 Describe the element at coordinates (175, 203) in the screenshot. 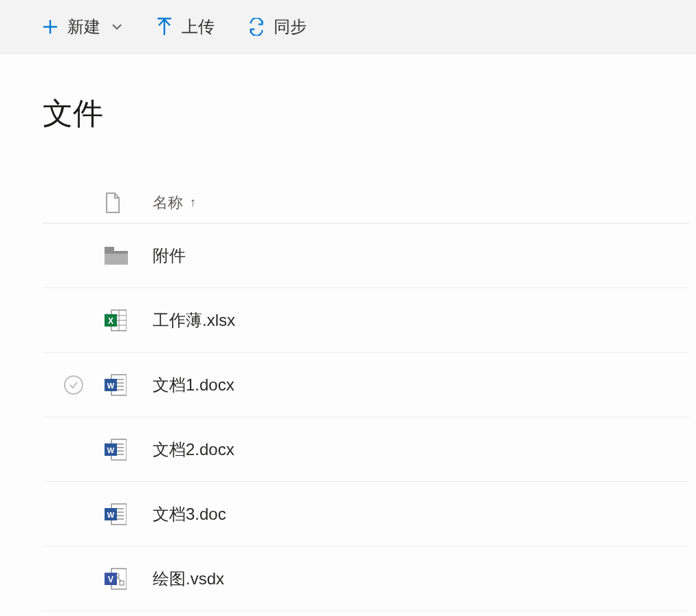

I see `name-column-header: 名称 ↑` at that location.